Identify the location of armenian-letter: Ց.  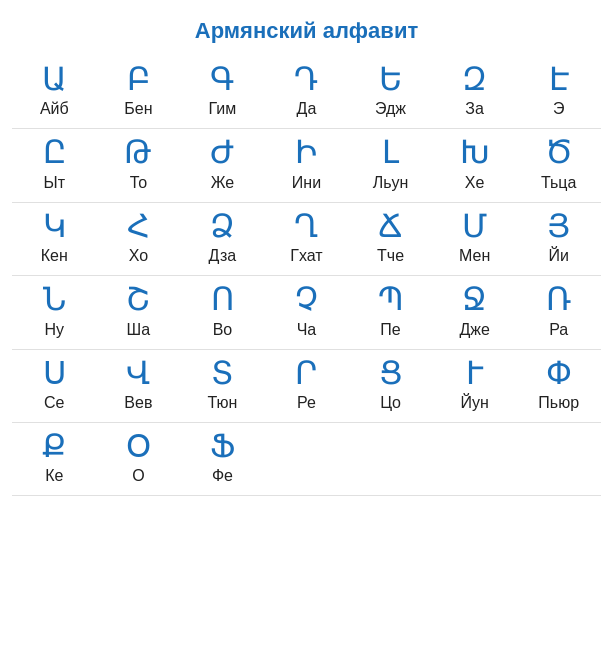
(391, 373).